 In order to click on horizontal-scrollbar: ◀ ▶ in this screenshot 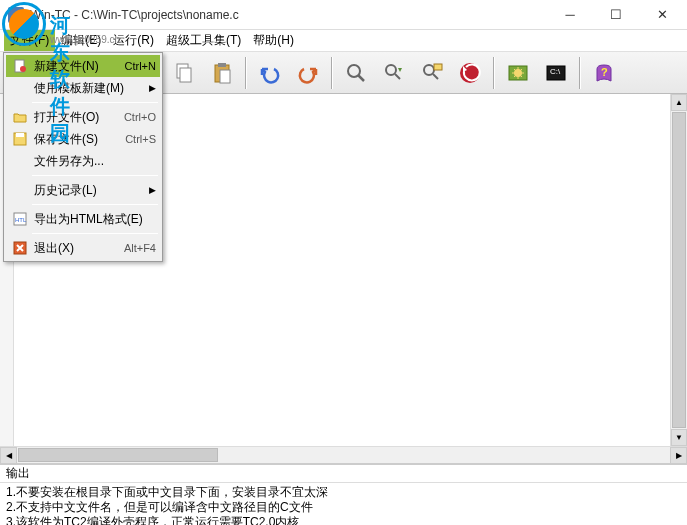, I will do `click(344, 454)`.